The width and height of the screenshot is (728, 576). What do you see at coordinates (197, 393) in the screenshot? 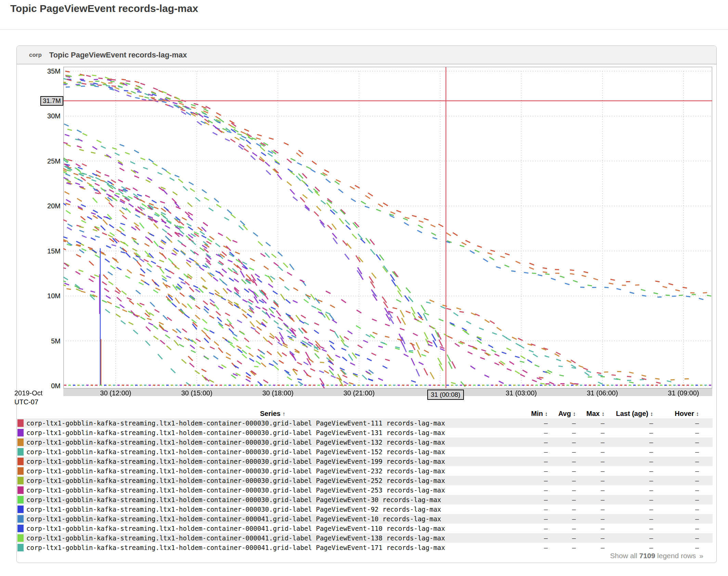
I see `x-tick-label: 30 (15:00)` at bounding box center [197, 393].